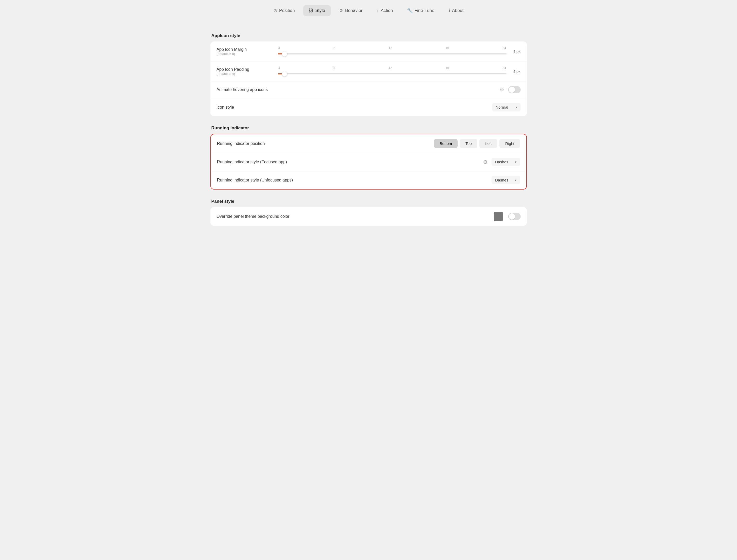 This screenshot has height=560, width=737. I want to click on action-icon: ↑, so click(378, 11).